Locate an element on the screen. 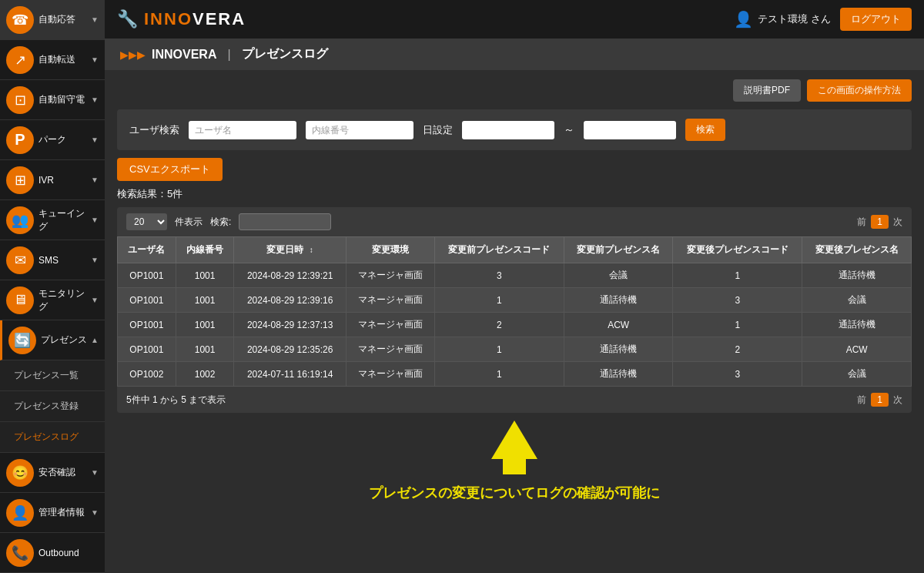 Image resolution: width=924 pixels, height=573 pixels. table-row: OP100110012024-08-29 12:39:16マネージャ画面1通話待… is located at coordinates (514, 300).